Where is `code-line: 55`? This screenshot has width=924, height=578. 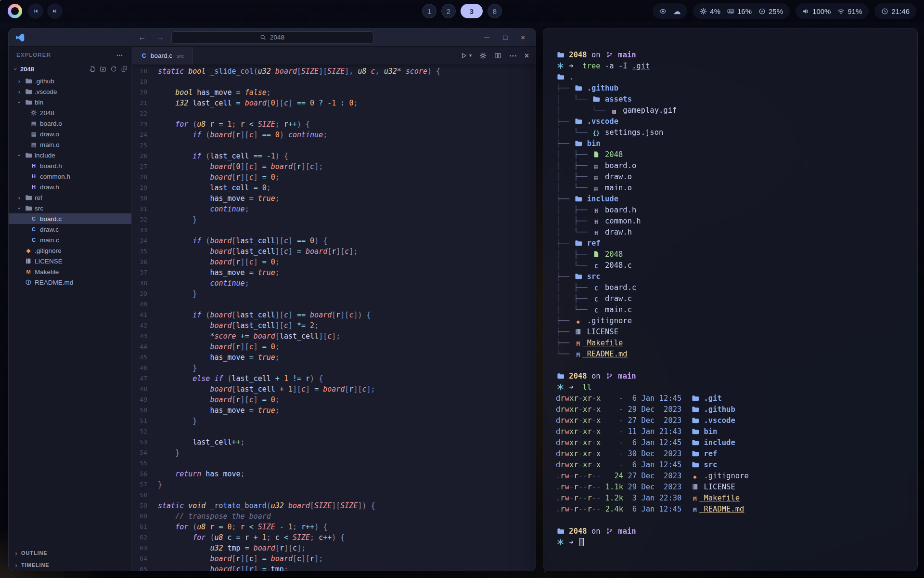 code-line: 55 is located at coordinates (334, 463).